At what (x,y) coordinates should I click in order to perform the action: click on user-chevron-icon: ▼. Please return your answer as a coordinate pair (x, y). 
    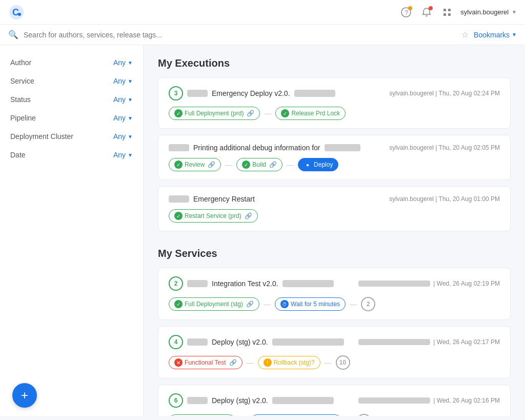
    Looking at the image, I should click on (514, 12).